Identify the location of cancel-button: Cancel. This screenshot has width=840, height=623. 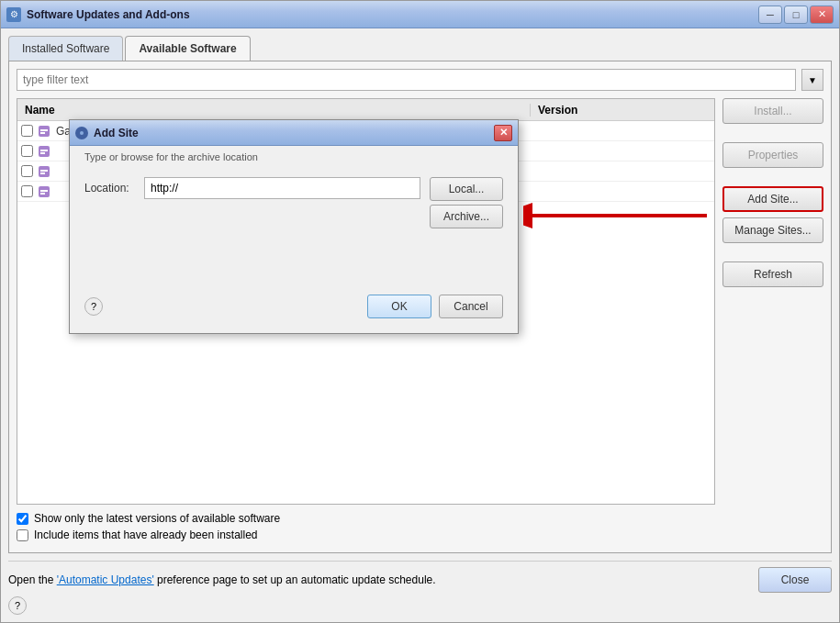
(471, 306).